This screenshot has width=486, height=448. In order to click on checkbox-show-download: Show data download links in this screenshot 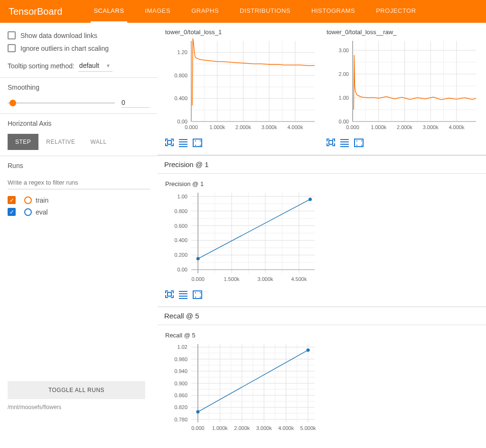, I will do `click(79, 35)`.